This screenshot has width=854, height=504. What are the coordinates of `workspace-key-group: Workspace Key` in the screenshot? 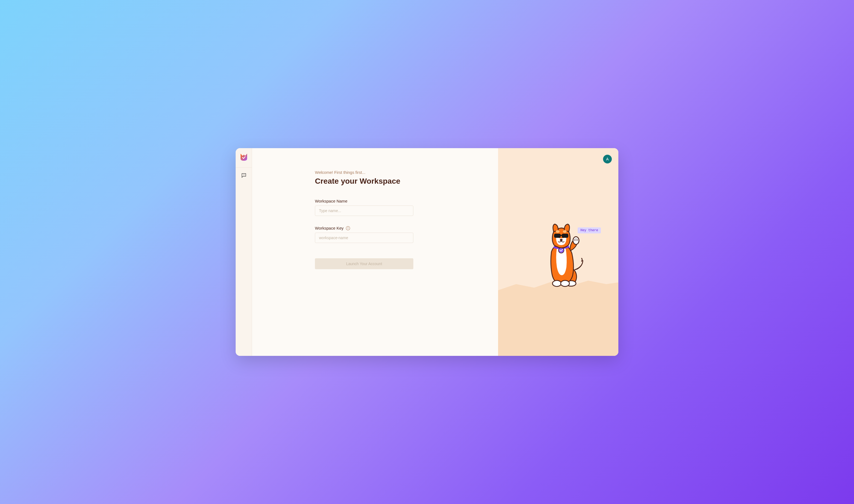 It's located at (406, 234).